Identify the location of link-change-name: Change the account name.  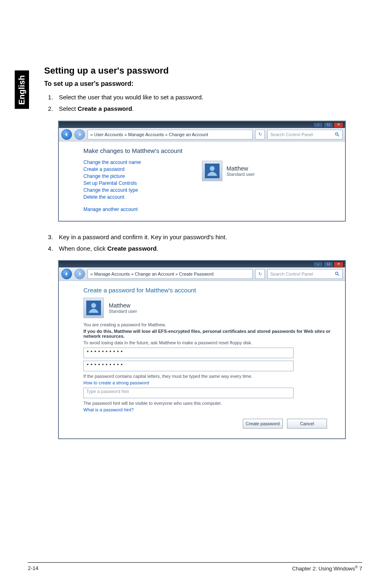
(128, 162).